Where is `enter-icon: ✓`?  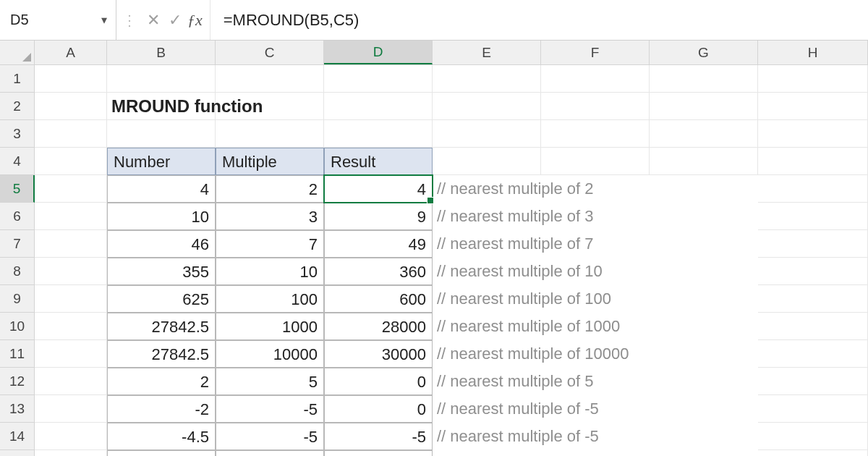
enter-icon: ✓ is located at coordinates (175, 20).